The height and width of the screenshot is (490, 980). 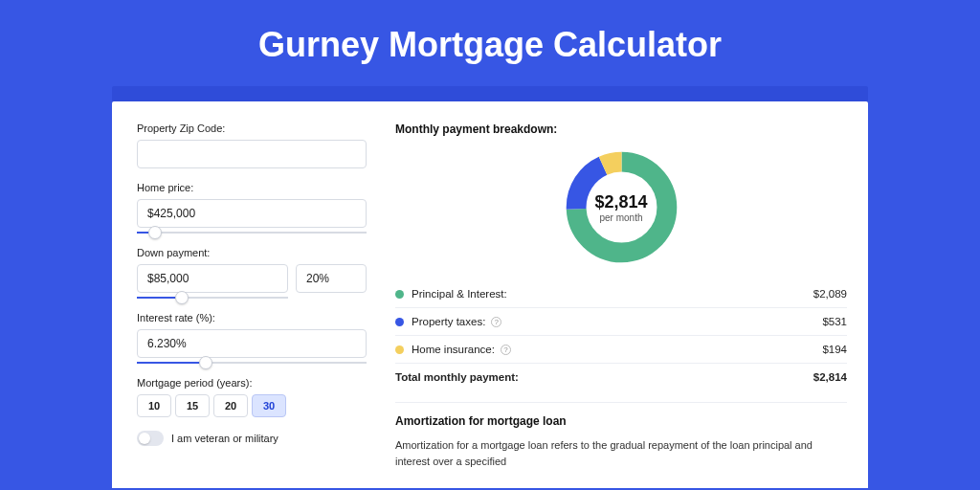 What do you see at coordinates (835, 322) in the screenshot?
I see `legend-amount: $531` at bounding box center [835, 322].